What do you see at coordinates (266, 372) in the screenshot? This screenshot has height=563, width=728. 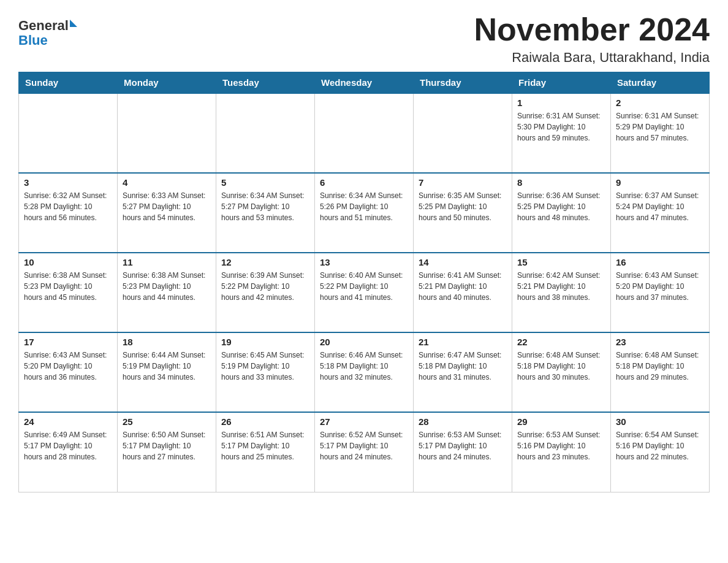 I see `calendar-cell: 19Sunrise: 6:45 AM Sunset: 5:19 PM Dayli…` at bounding box center [266, 372].